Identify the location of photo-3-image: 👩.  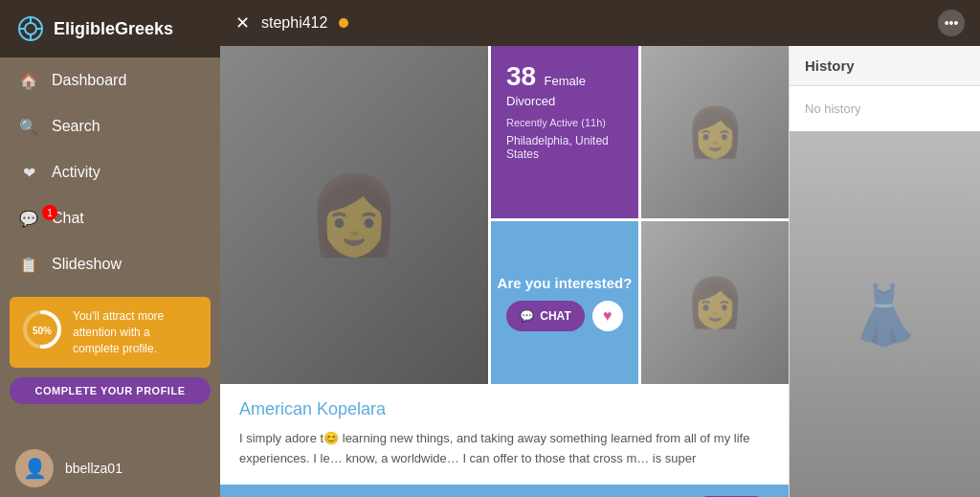
(715, 303).